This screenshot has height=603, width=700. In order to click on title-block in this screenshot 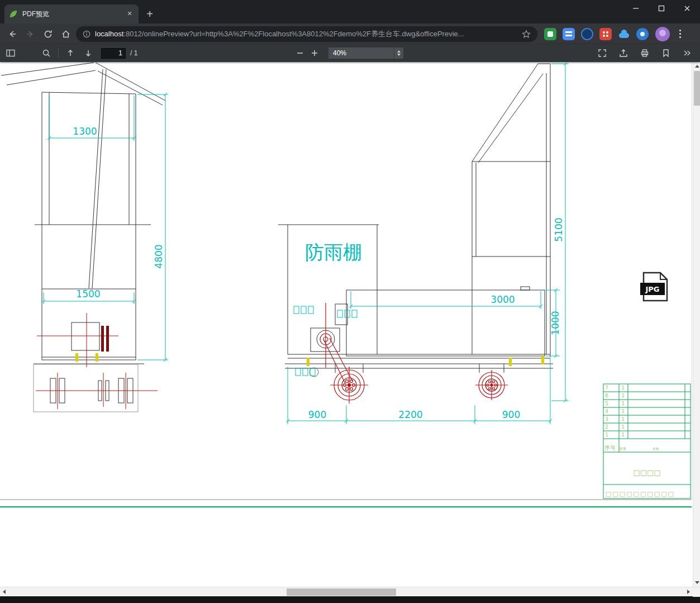, I will do `click(647, 441)`.